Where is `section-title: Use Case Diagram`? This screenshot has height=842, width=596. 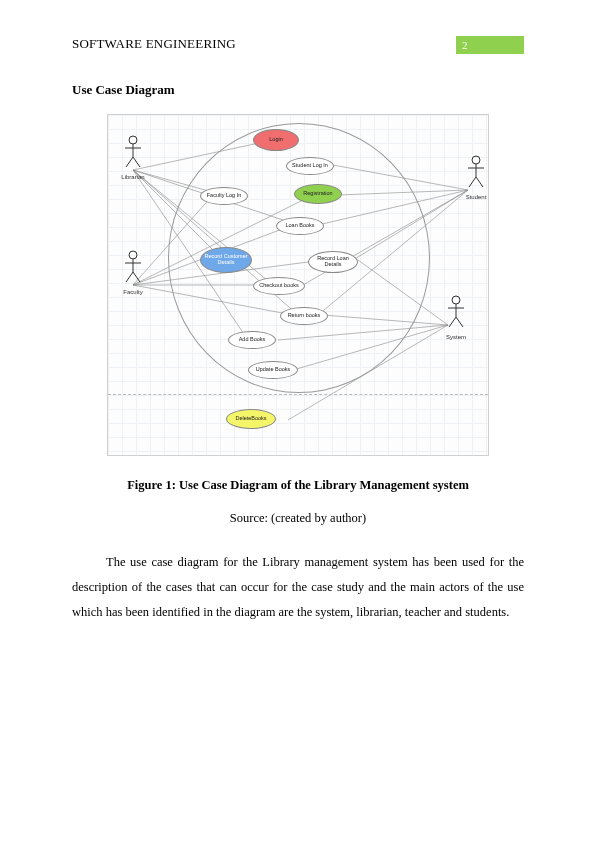
section-title: Use Case Diagram is located at coordinates (298, 90).